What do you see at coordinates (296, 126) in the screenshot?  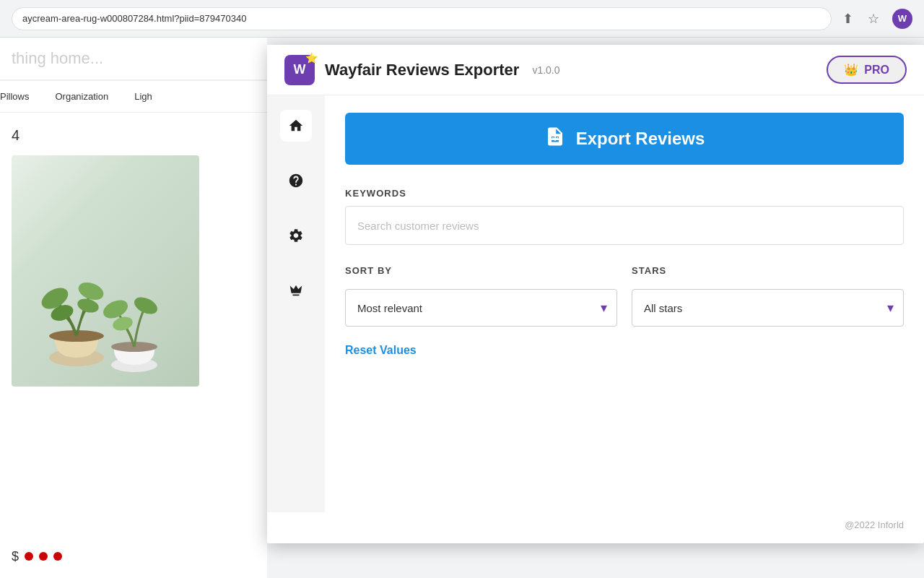 I see `home-icon` at bounding box center [296, 126].